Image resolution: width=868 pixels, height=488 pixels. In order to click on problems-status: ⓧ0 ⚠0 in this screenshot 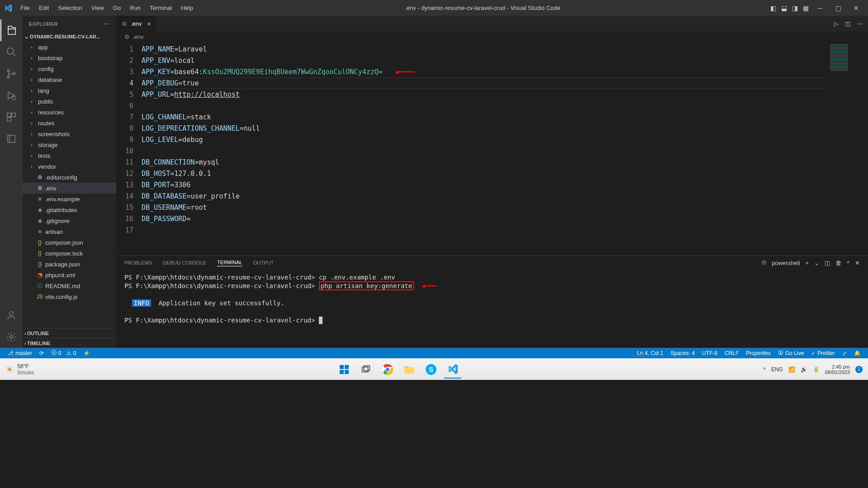, I will do `click(64, 353)`.